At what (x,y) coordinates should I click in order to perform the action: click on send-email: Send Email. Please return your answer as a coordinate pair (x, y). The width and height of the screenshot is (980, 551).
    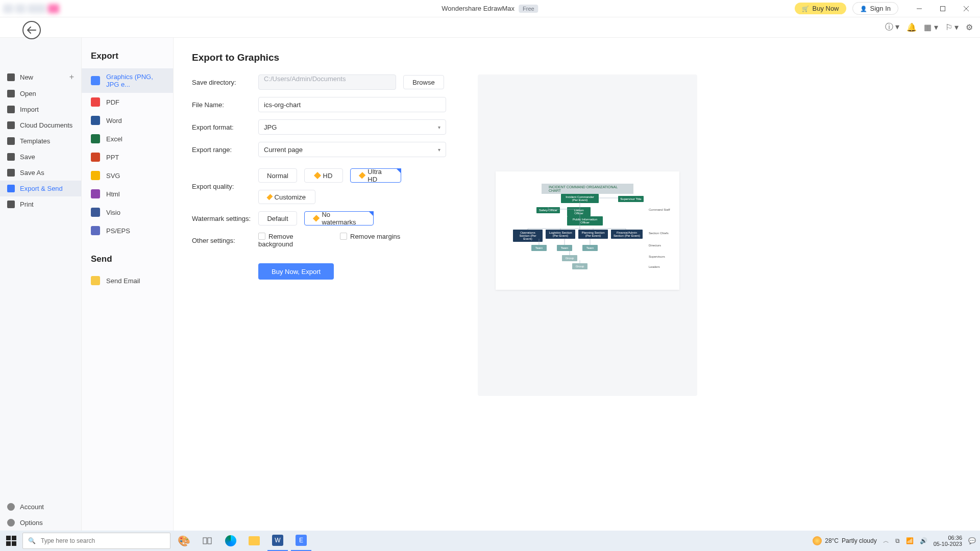
    Looking at the image, I should click on (128, 281).